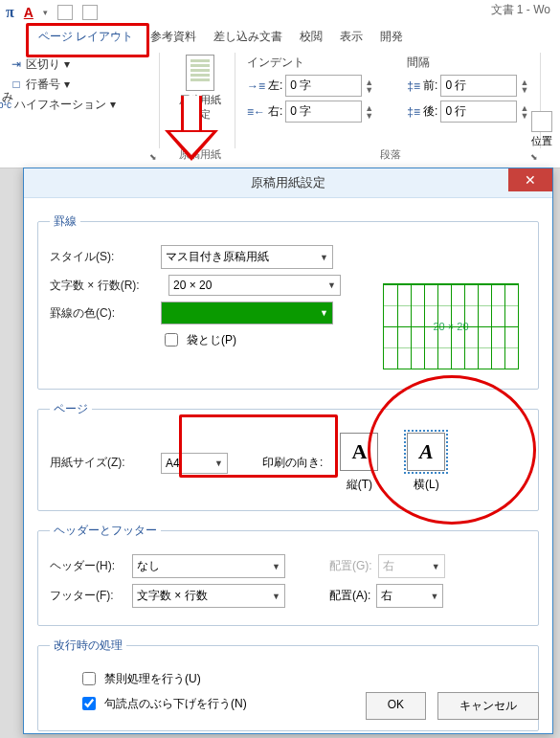 The image size is (560, 738). What do you see at coordinates (247, 313) in the screenshot?
I see `grid-color-combo: ▼` at bounding box center [247, 313].